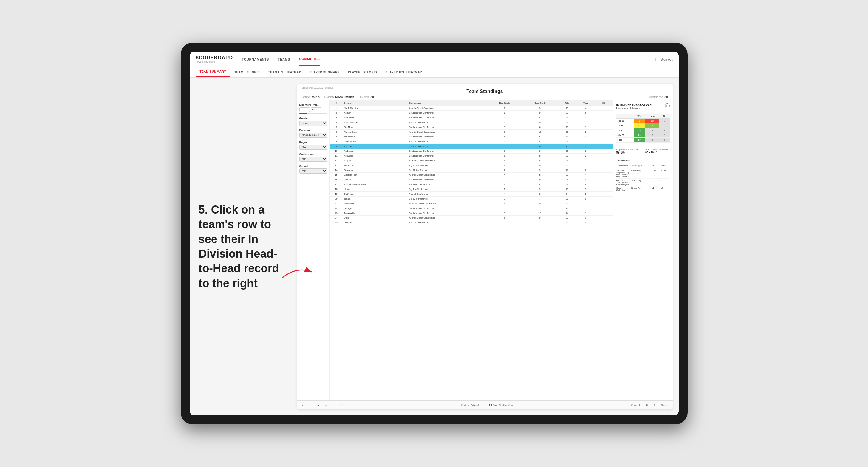 This screenshot has width=868, height=467. Describe the element at coordinates (471, 199) in the screenshot. I see `table-row: 20 Texas Big 12 Conference 3 7 20 0` at that location.